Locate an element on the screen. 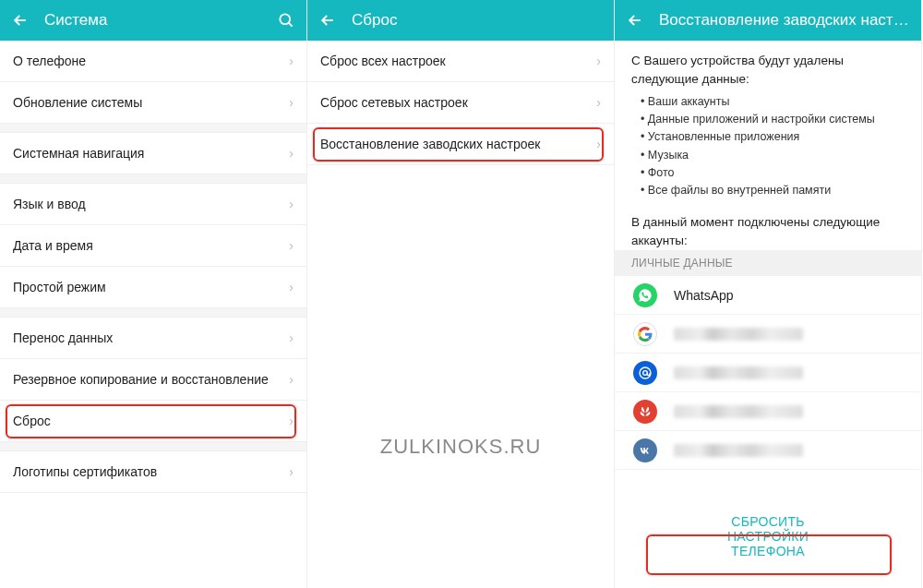 The width and height of the screenshot is (923, 588). google-icon is located at coordinates (645, 334).